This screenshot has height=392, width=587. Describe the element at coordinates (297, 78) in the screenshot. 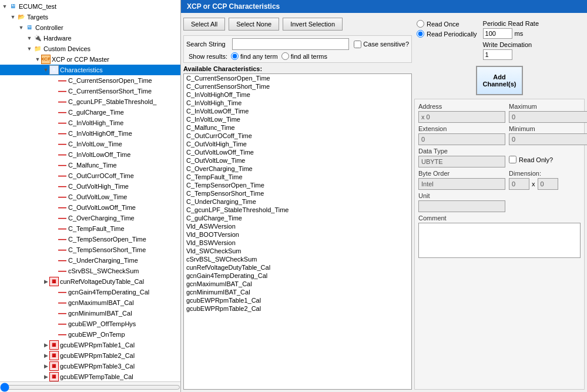

I see `available-list-item: C_CurrentSensorOpen_Time` at that location.